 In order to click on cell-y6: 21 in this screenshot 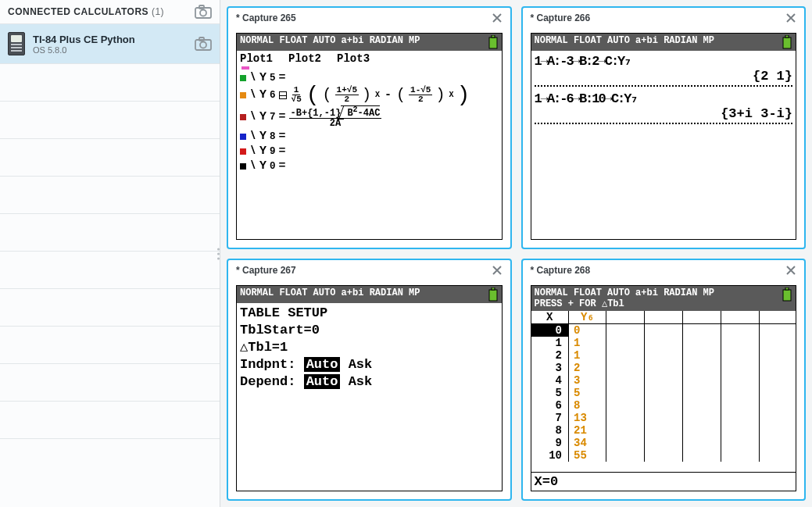, I will do `click(588, 430)`.